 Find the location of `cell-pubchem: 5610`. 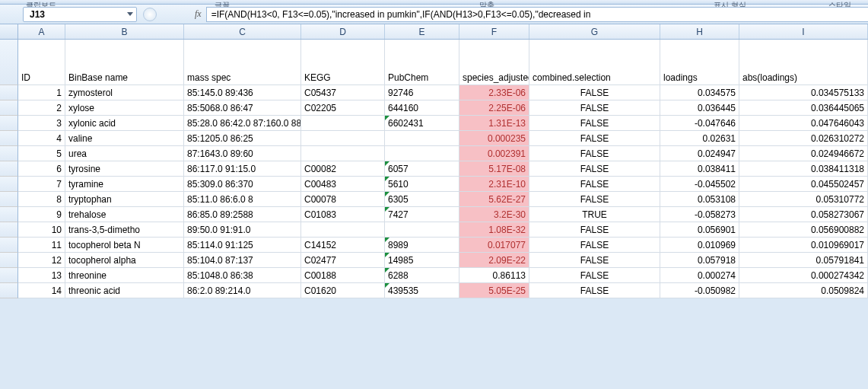

cell-pubchem: 5610 is located at coordinates (422, 184).